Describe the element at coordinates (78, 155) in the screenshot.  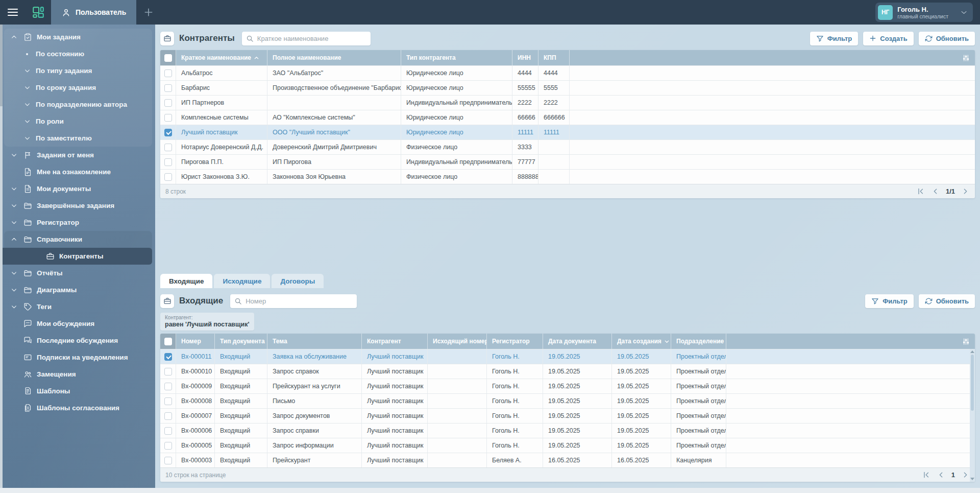
I see `sidebar-item: Задания от меня` at that location.